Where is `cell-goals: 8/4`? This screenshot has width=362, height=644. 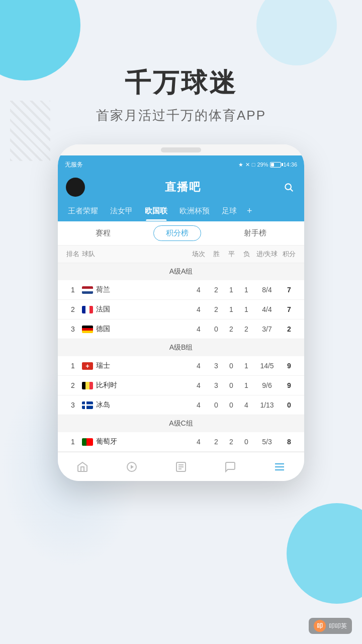 cell-goals: 8/4 is located at coordinates (267, 290).